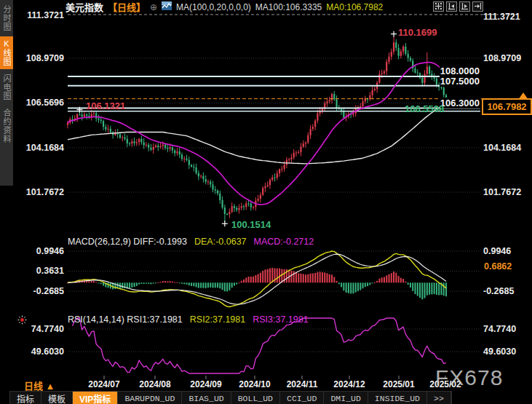  What do you see at coordinates (125, 320) in the screenshot?
I see `rsi-title: RSI(14,14,14) RSI1:37.1981` at bounding box center [125, 320].